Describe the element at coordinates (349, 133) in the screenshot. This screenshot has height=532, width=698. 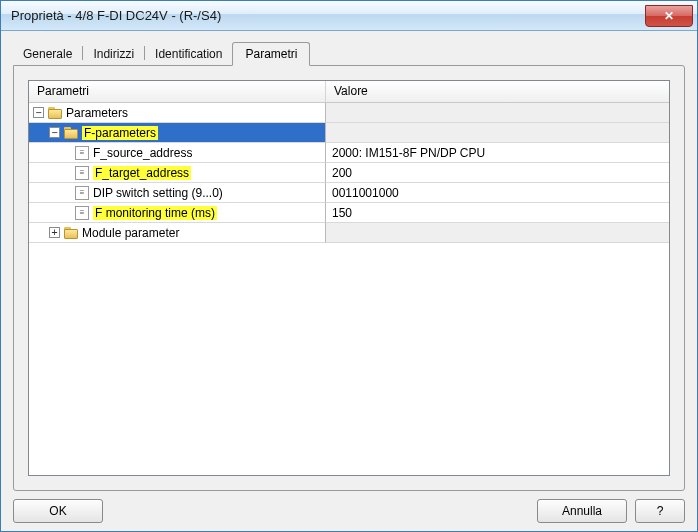
I see `tree-row-f-parameters: − F-parameters` at that location.